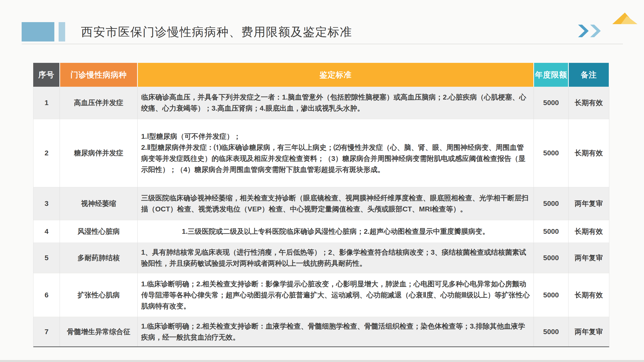  What do you see at coordinates (588, 75) in the screenshot?
I see `header-note: 备注` at bounding box center [588, 75].